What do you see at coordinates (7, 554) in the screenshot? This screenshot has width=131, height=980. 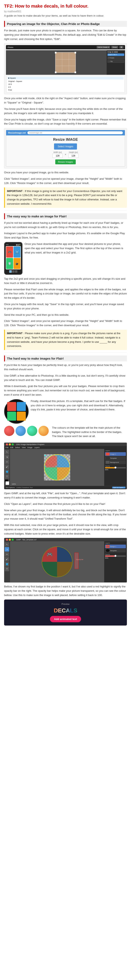 I see `tool2-crop: ✂` at bounding box center [7, 554].